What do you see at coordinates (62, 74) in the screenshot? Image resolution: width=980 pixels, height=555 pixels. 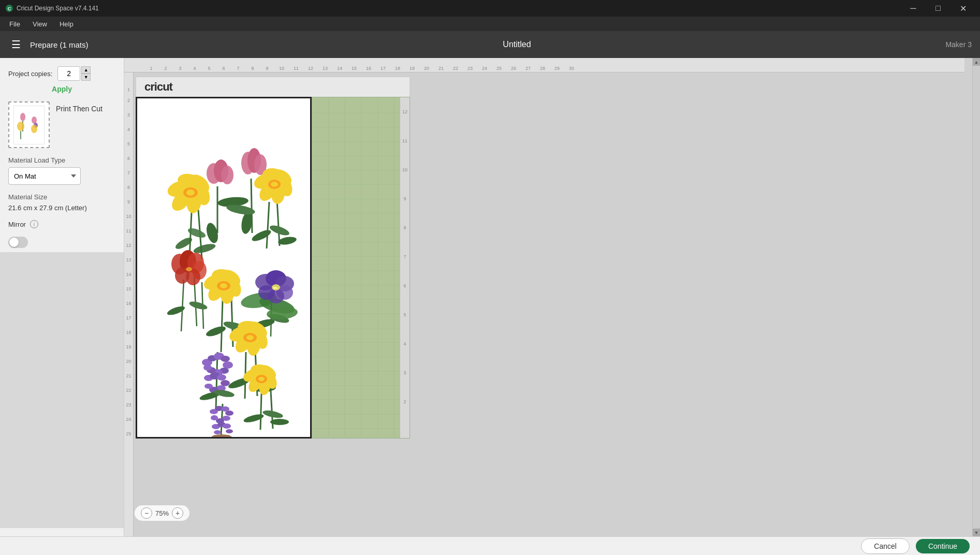 I see `project-copies-row: Project copies: ▲ ▼` at bounding box center [62, 74].